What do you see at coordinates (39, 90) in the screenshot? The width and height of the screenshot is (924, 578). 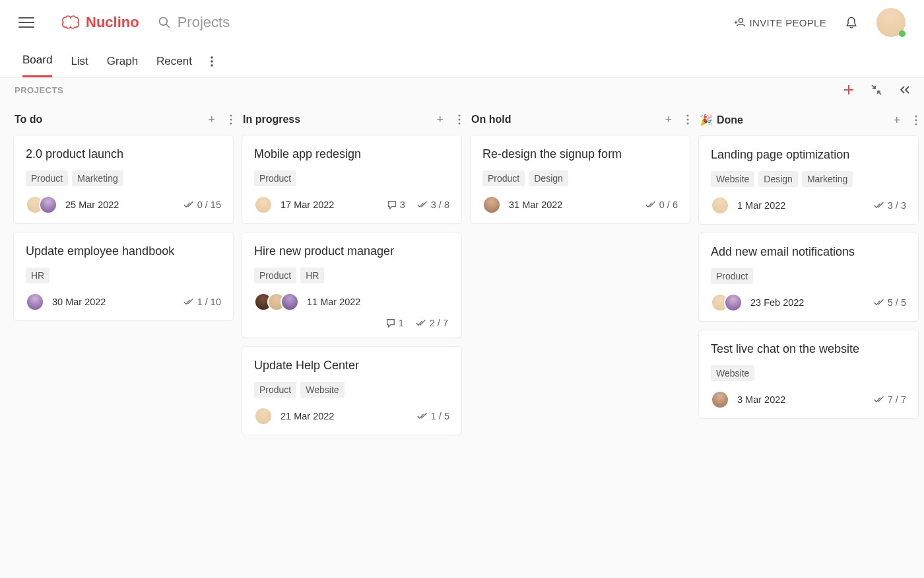 I see `board-label: PROJECTS` at bounding box center [39, 90].